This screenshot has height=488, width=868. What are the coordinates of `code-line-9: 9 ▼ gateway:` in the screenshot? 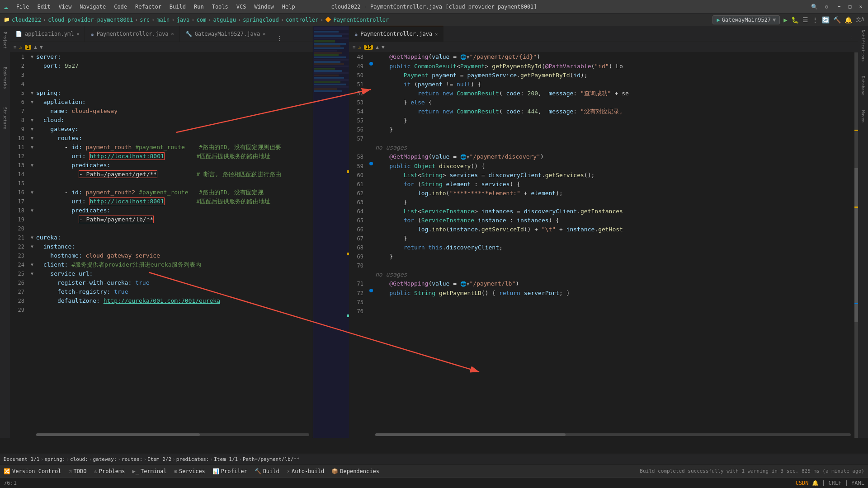 It's located at (161, 129).